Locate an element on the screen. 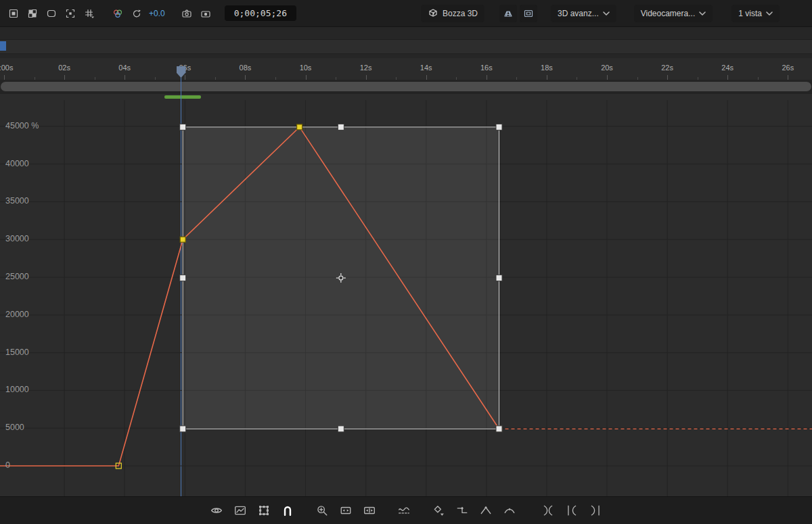 The image size is (812, 524). horizontal-scroll-track is located at coordinates (406, 87).